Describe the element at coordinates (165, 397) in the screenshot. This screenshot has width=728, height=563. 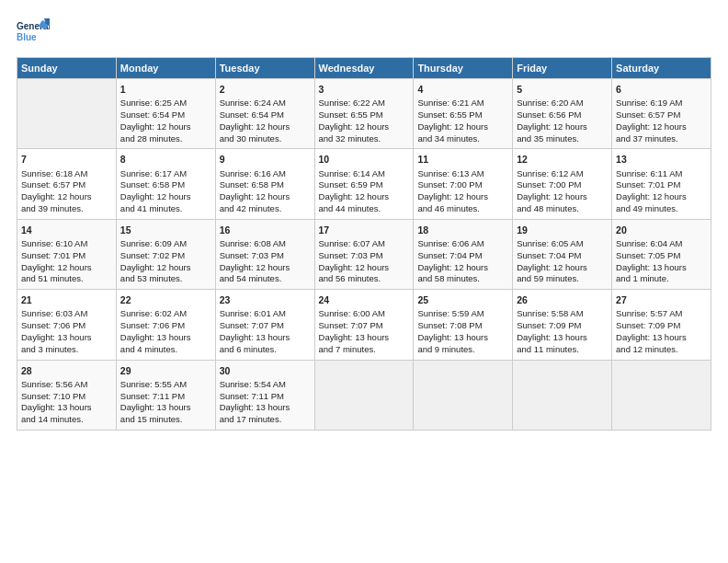
I see `day-info-line: Sunset: 7:11 PM` at that location.